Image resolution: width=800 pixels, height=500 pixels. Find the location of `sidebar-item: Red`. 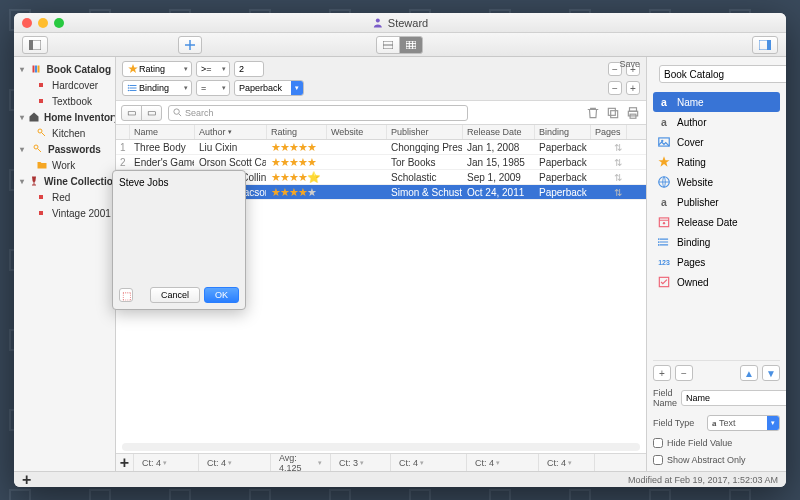

sidebar-item: Red is located at coordinates (64, 197).